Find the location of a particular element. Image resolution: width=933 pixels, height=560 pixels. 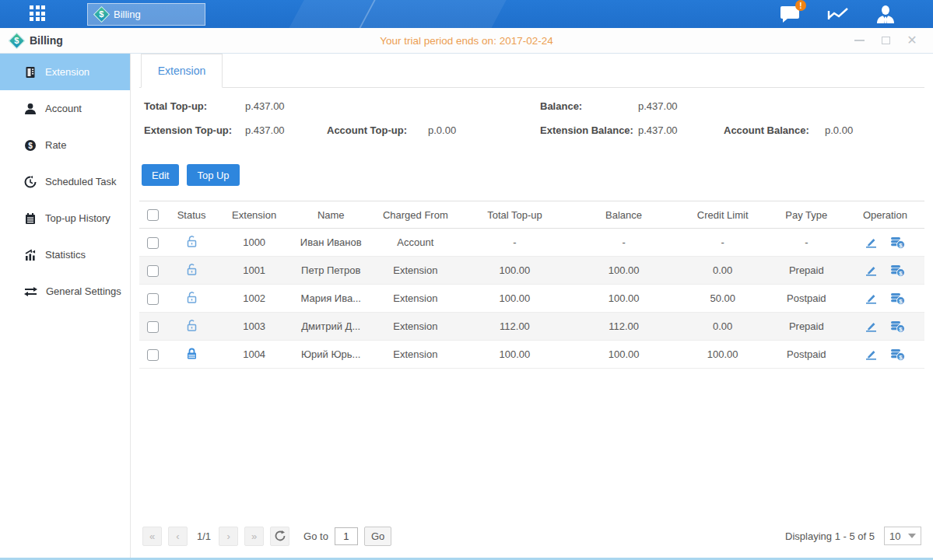

col-pay-type: Pay Type is located at coordinates (806, 215).